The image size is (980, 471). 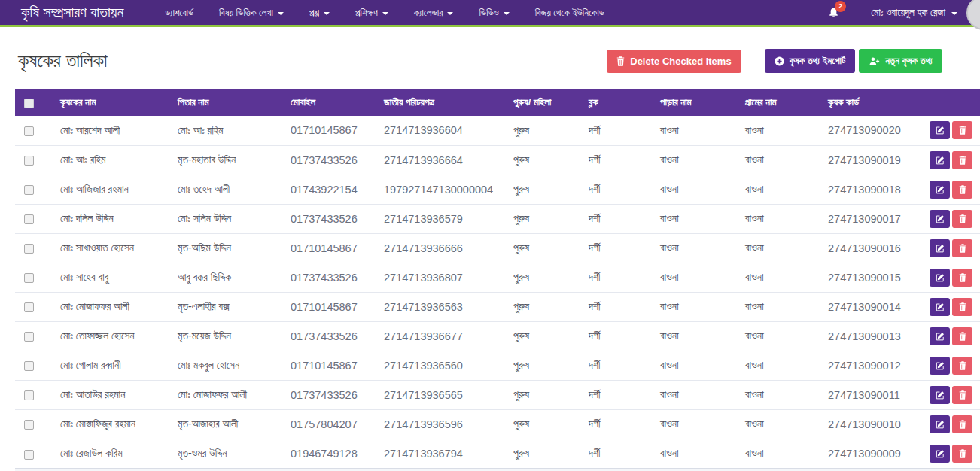 I want to click on notification-badge: 2, so click(x=840, y=6).